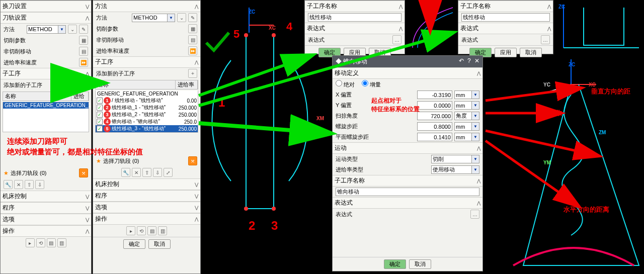 This screenshot has width=644, height=274. What do you see at coordinates (141, 40) in the screenshot?
I see `p2-noncut: 非切削移动` at bounding box center [141, 40].